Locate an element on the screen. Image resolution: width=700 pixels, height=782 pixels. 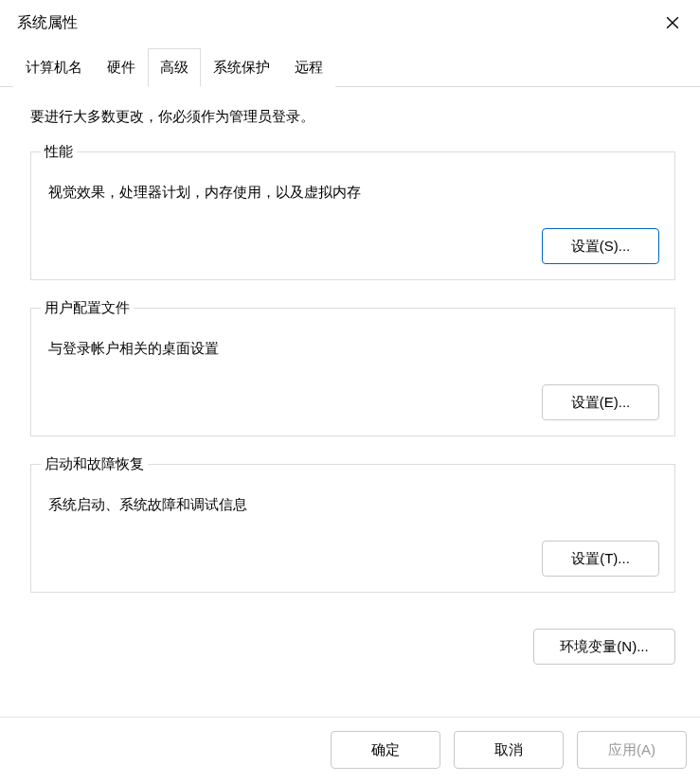
group-performance-desc: 视觉效果，处理器计划，内存使用，以及虚拟内存 is located at coordinates (354, 193).